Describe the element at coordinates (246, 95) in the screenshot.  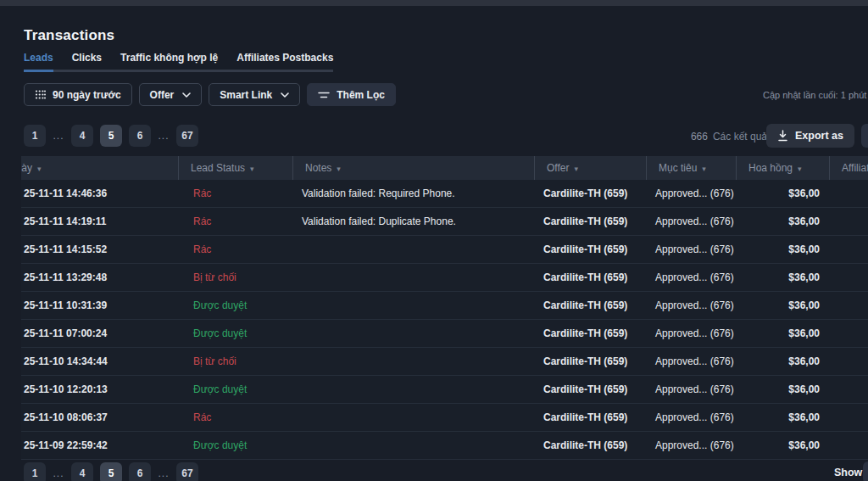
I see `smart-link-filter-label: Smart Link` at that location.